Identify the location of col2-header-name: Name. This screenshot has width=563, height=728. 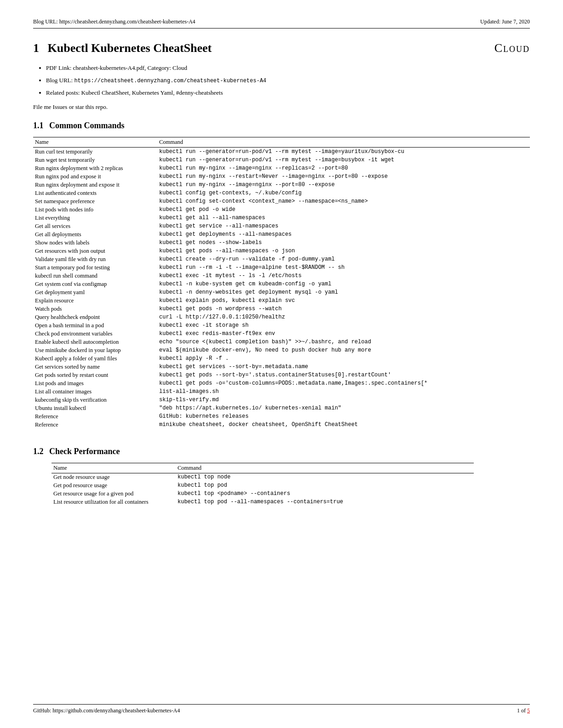
(114, 468).